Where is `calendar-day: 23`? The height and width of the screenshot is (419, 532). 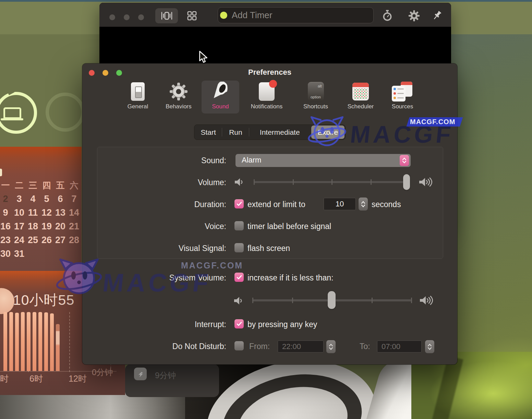 calendar-day: 23 is located at coordinates (6, 240).